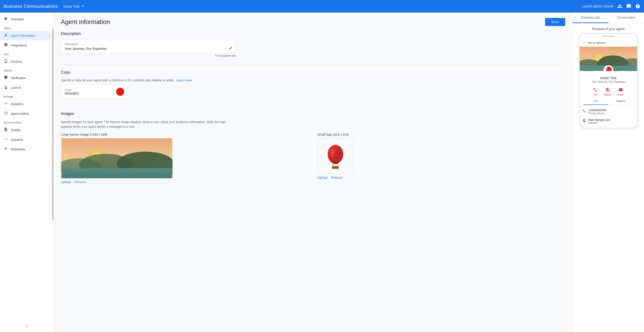  What do you see at coordinates (313, 158) in the screenshot?
I see `images-grid: Large banner image (1440 x 448)` at bounding box center [313, 158].